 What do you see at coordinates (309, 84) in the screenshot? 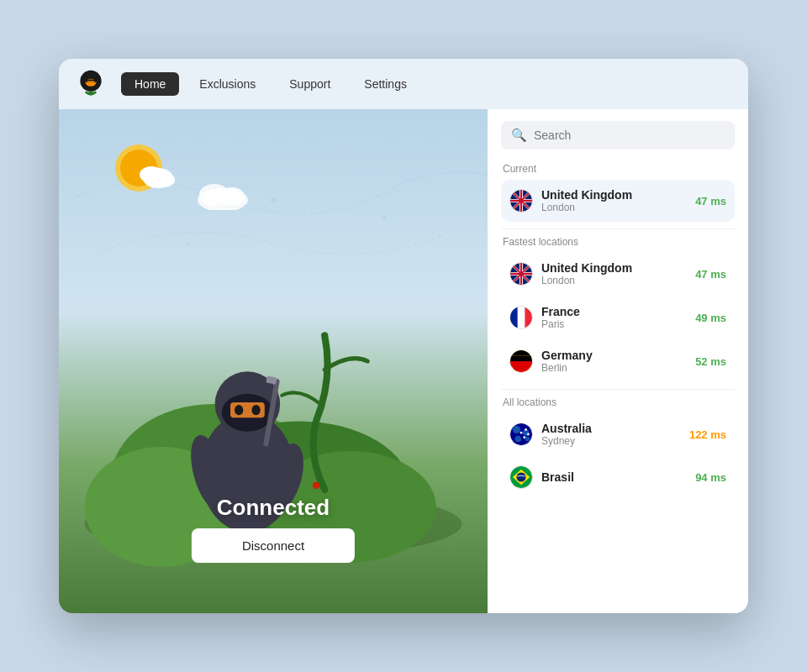
I see `nav-support: Support` at bounding box center [309, 84].